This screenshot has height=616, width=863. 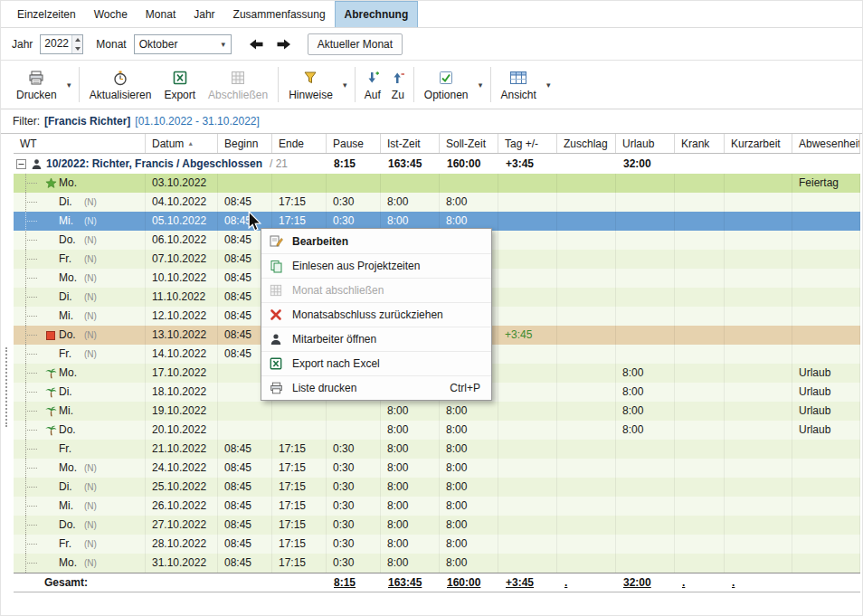 What do you see at coordinates (481, 85) in the screenshot?
I see `options-dropdown-chevron-icon: ▾` at bounding box center [481, 85].